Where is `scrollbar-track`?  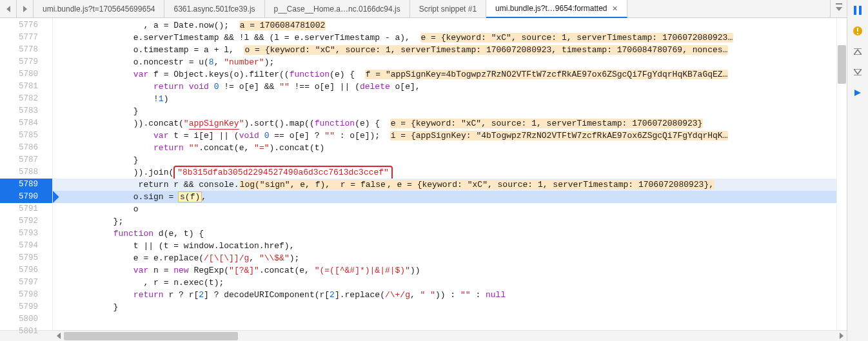 scrollbar-track is located at coordinates (450, 336).